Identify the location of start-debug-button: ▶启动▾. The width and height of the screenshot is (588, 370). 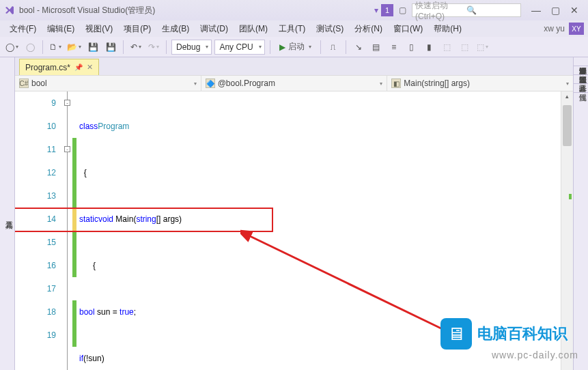
(295, 47).